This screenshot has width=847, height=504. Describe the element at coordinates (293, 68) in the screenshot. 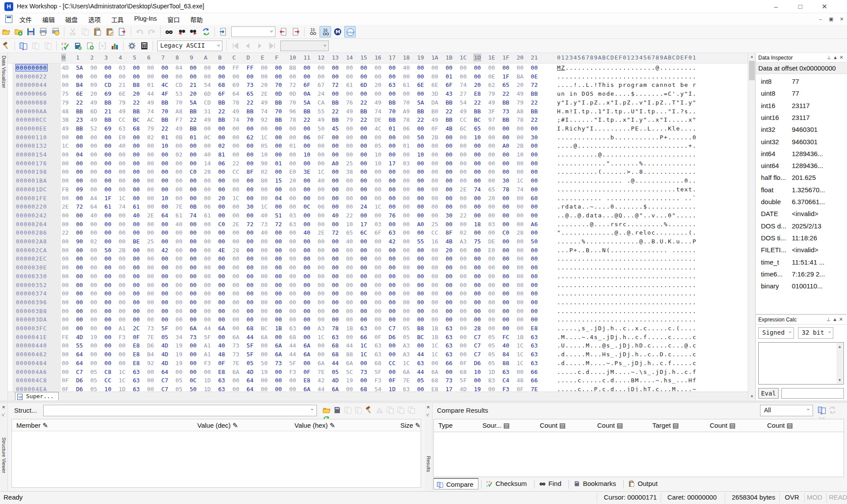

I see `hex-byte: B8` at that location.